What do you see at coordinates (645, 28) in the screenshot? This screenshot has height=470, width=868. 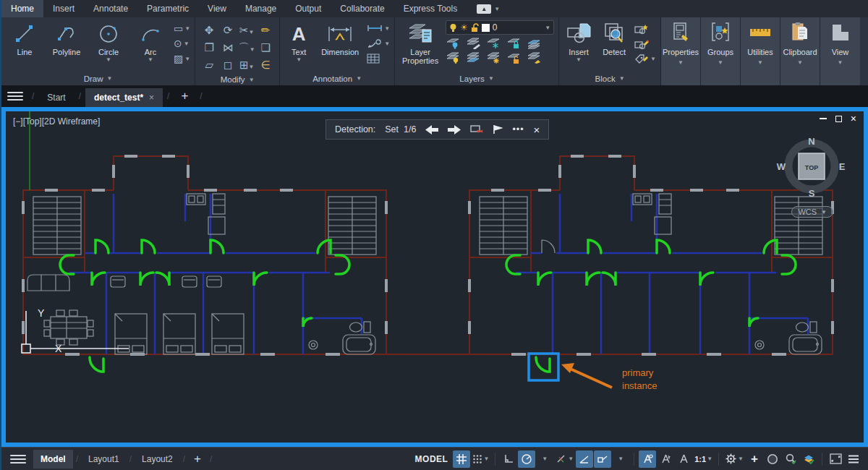 I see `create-block-button` at bounding box center [645, 28].